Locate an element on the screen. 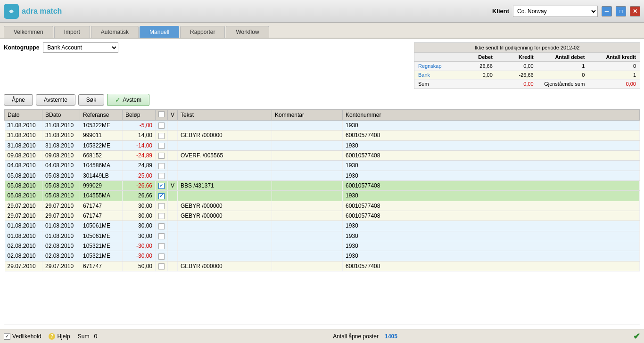 This screenshot has height=343, width=644. client-dropdown: Co. Norway is located at coordinates (555, 11).